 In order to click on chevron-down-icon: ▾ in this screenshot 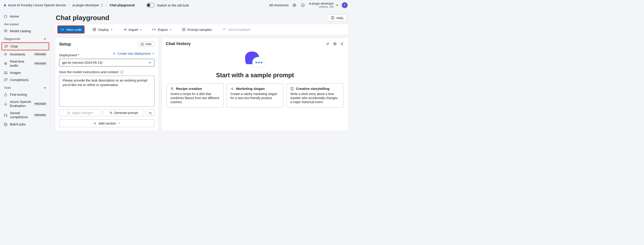, I will do `click(141, 30)`.